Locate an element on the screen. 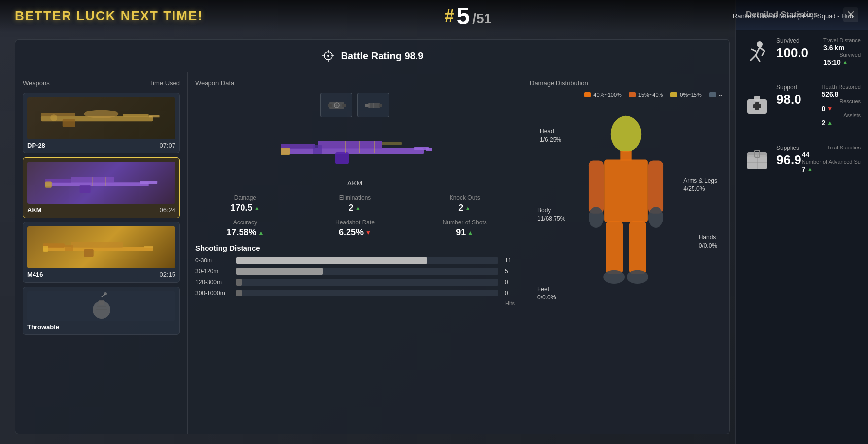 This screenshot has width=868, height=444. weapon-item-dp28: DP-28 07:07 is located at coordinates (102, 123).